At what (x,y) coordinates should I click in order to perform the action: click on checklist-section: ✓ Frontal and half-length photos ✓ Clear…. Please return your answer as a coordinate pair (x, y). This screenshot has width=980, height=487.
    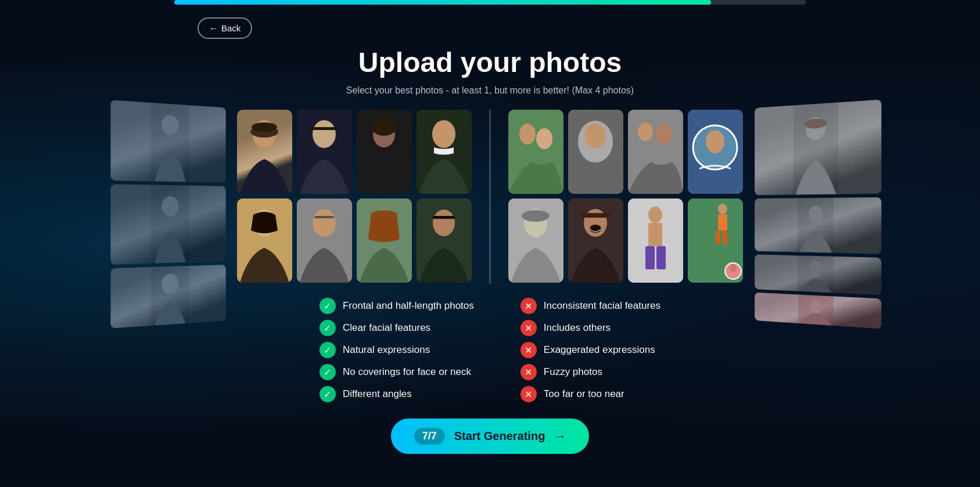
    Looking at the image, I should click on (490, 350).